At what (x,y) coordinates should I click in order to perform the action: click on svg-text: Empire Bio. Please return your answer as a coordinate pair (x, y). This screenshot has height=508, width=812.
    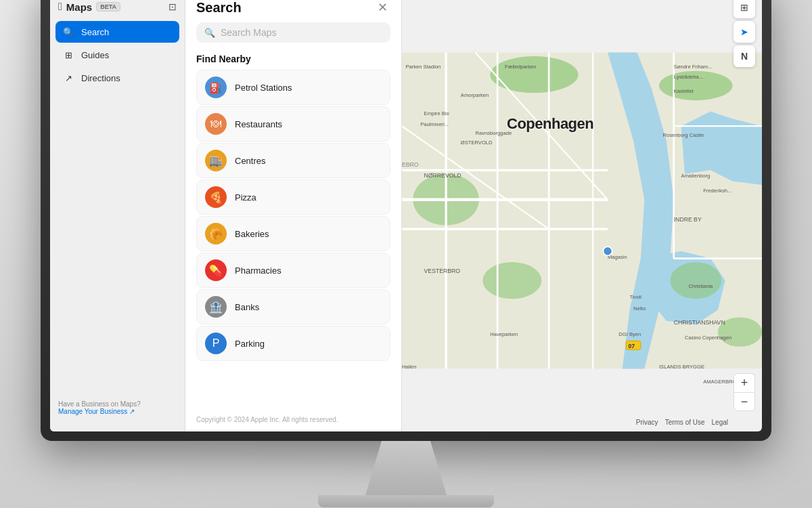
    Looking at the image, I should click on (437, 114).